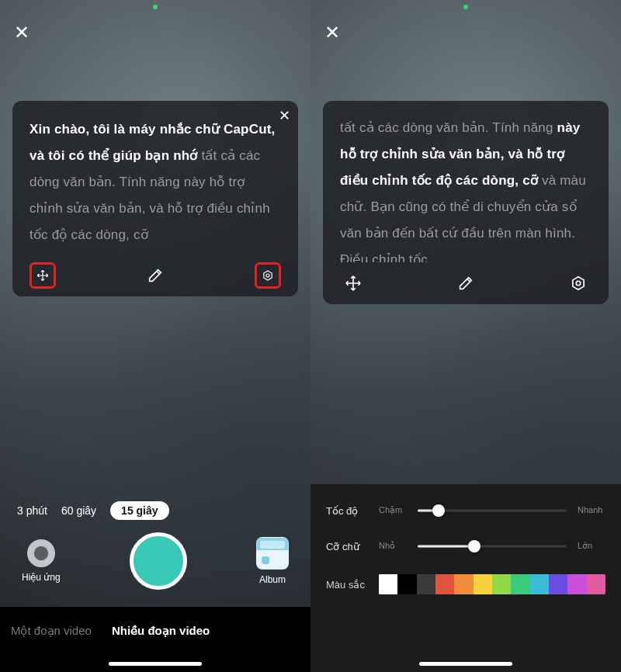  What do you see at coordinates (155, 561) in the screenshot?
I see `camera-controls: Hiệu ứng Album` at bounding box center [155, 561].